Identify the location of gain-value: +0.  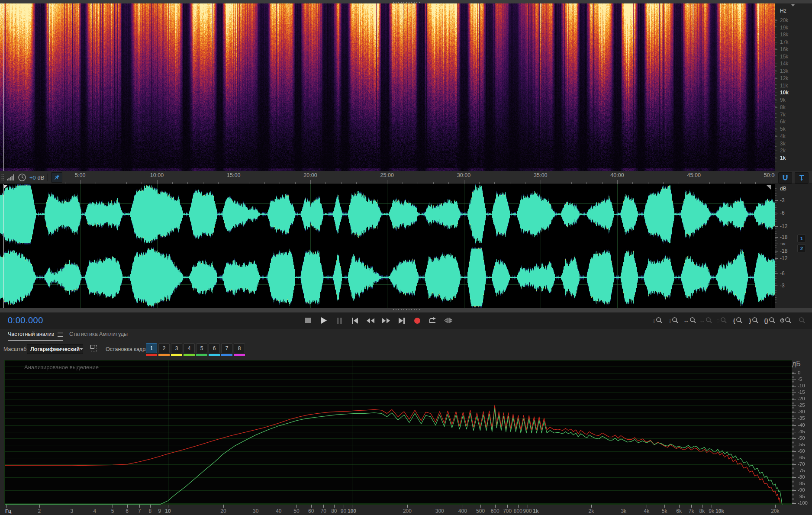
(33, 177).